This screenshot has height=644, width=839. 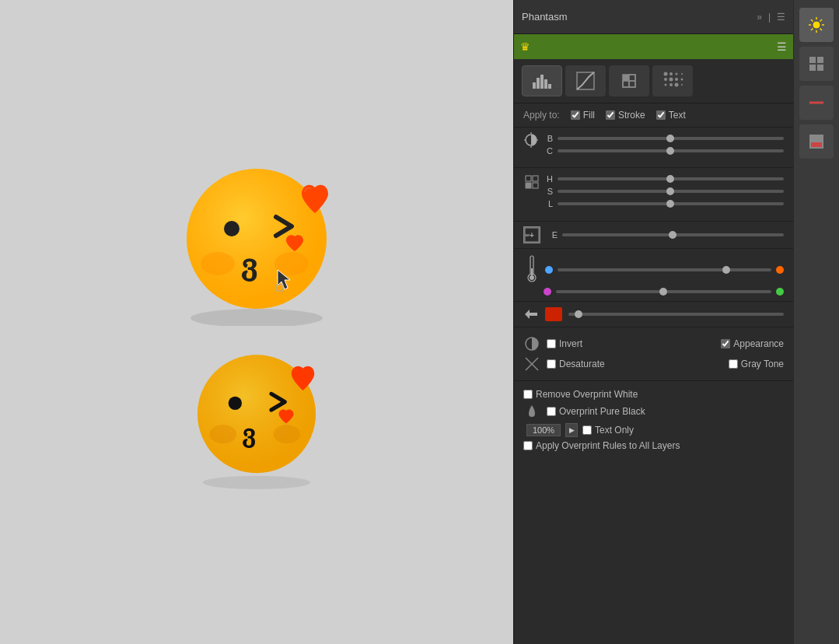 What do you see at coordinates (586, 81) in the screenshot?
I see `tab-curves` at bounding box center [586, 81].